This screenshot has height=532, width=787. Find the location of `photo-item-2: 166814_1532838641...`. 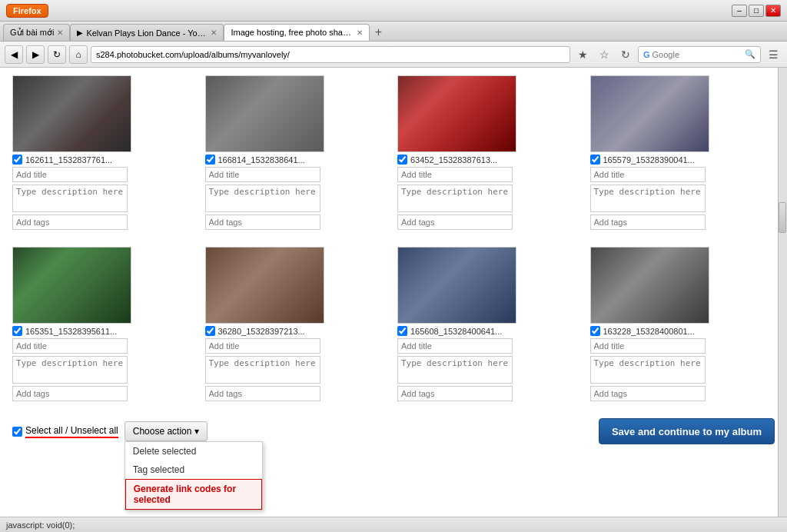

photo-item-2: 166814_1532838641... is located at coordinates (298, 152).